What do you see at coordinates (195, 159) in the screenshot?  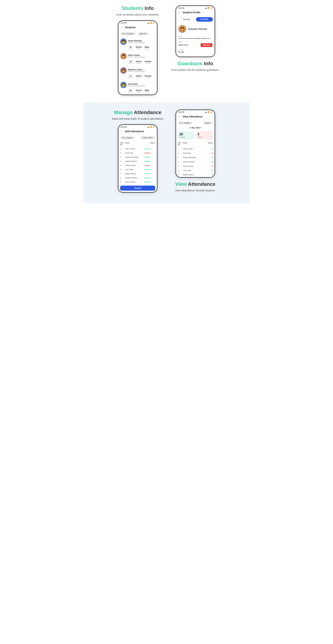 I see `view-attendance-table: Roll No Name Status 1 Class 6 demo P 2 E…` at bounding box center [195, 159].